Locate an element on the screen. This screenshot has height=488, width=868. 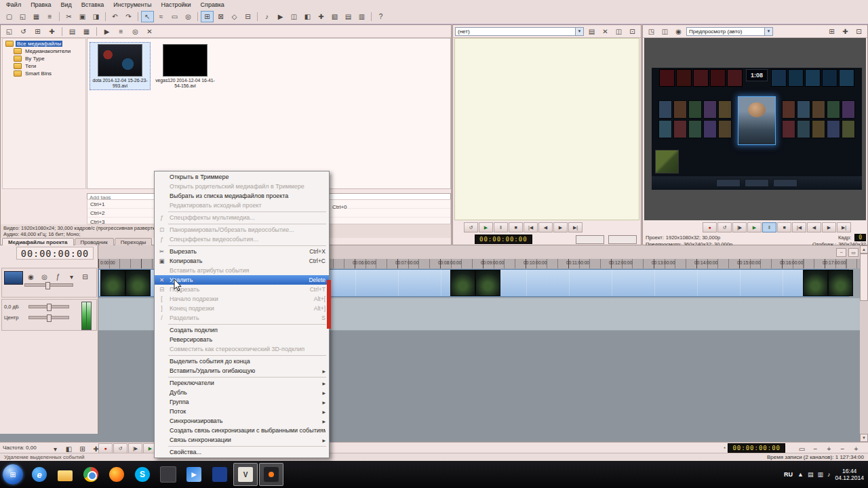
trimmer-selection-end-box is located at coordinates (623, 240).